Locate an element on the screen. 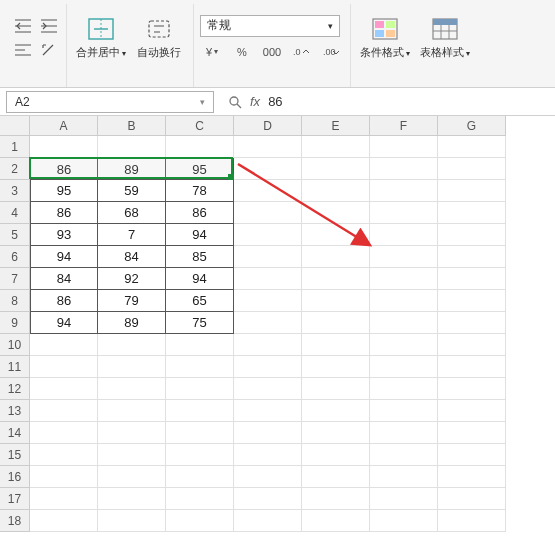 Image resolution: width=555 pixels, height=556 pixels. row-header: 13 is located at coordinates (15, 411).